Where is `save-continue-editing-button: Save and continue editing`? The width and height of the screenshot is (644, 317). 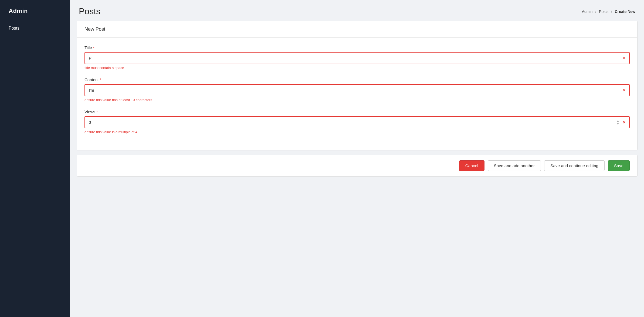 save-continue-editing-button: Save and continue editing is located at coordinates (574, 166).